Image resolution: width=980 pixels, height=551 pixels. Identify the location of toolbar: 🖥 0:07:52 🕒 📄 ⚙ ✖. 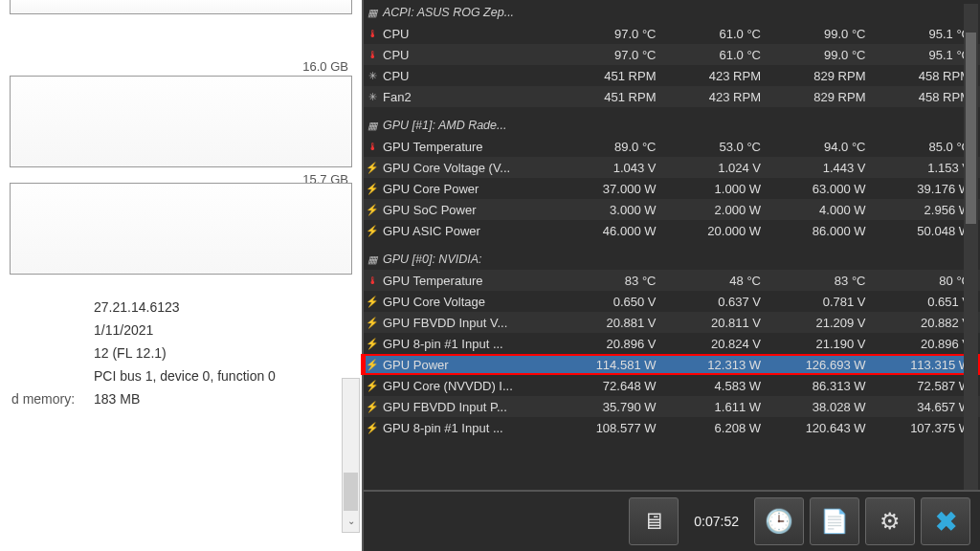
(672, 520).